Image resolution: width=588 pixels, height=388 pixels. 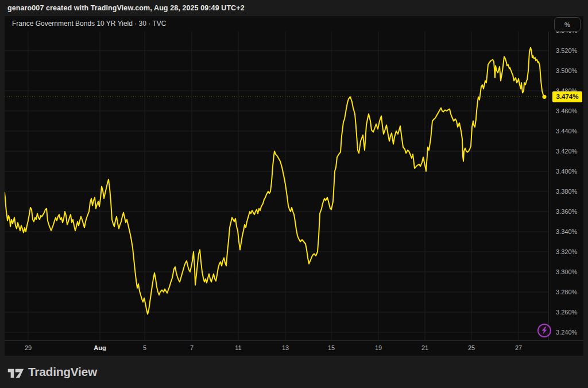 What do you see at coordinates (425, 348) in the screenshot?
I see `time-axis-label: 21` at bounding box center [425, 348].